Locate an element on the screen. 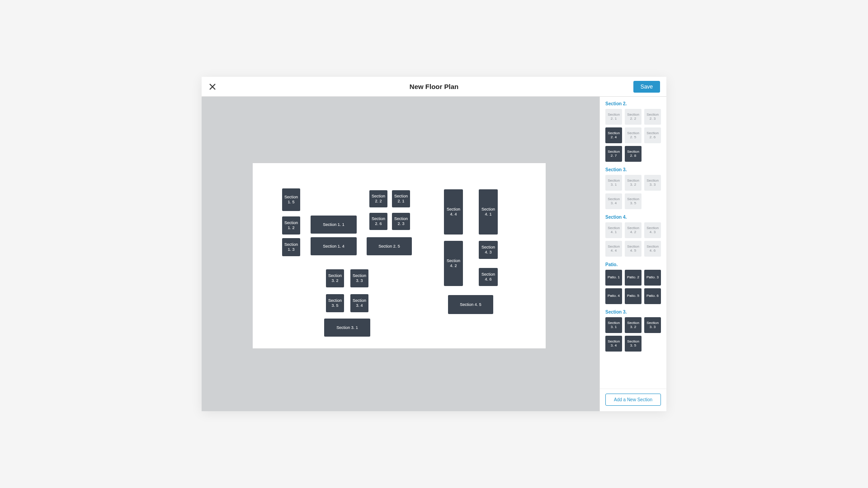 The width and height of the screenshot is (868, 488). floor-table: Section 1. 2 is located at coordinates (291, 225).